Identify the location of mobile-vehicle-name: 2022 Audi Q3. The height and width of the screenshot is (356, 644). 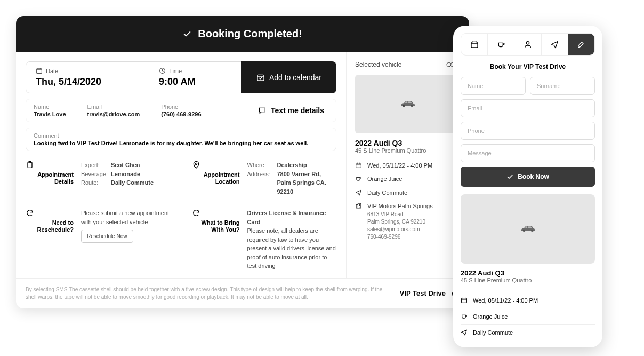
(528, 273).